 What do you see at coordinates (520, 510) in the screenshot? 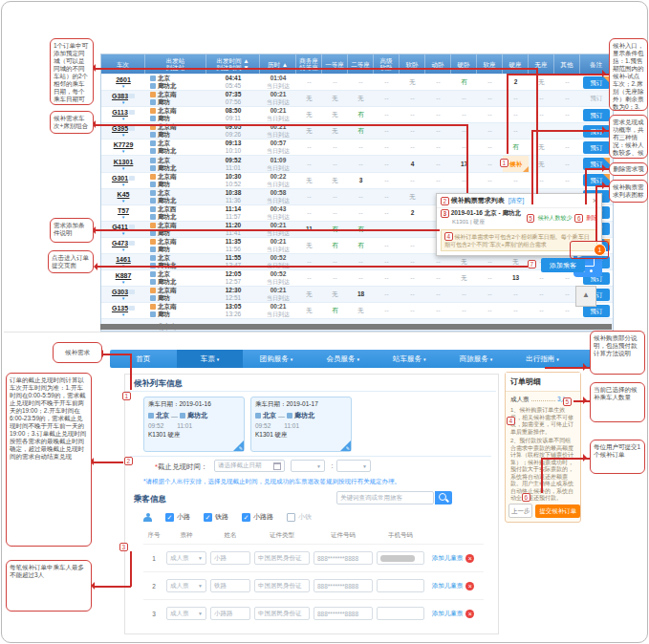
I see `previous-step-button: 上一步` at bounding box center [520, 510].